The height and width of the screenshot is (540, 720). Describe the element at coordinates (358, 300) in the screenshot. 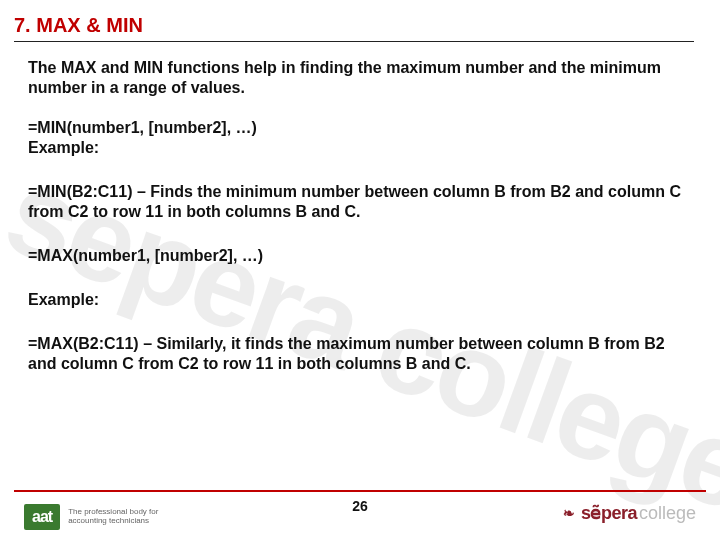

I see `example-label-2: Example:` at that location.